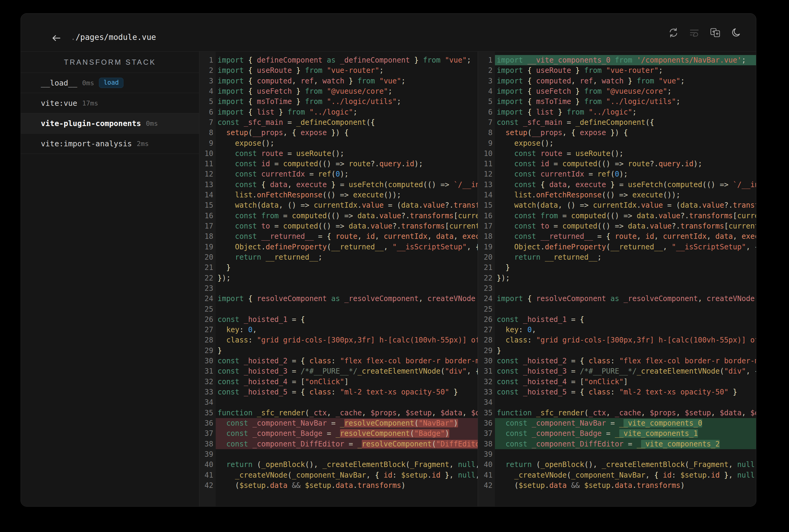 Image resolution: width=789 pixels, height=532 pixels. Describe the element at coordinates (626, 164) in the screenshot. I see `code-line: const id = computed(() => route?.query.i…` at that location.